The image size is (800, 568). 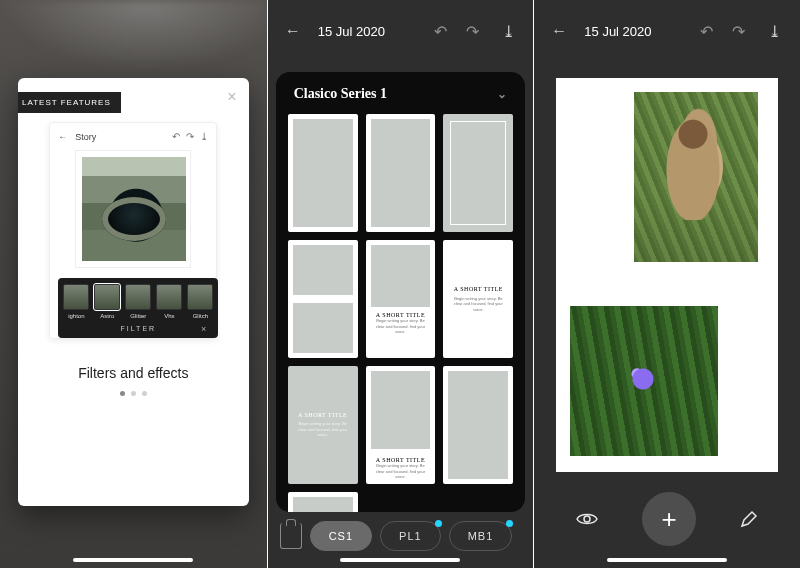 What do you see at coordinates (169, 302) in the screenshot?
I see `filter-option: Vhs` at bounding box center [169, 302].